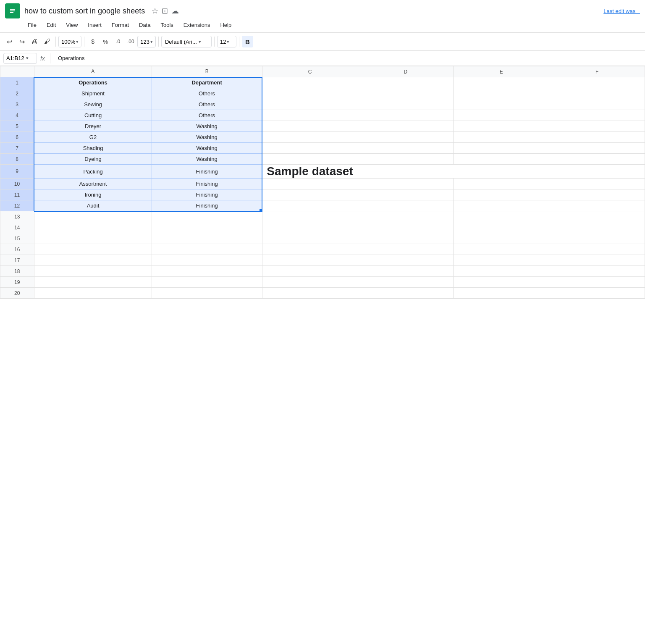 The width and height of the screenshot is (645, 644). I want to click on col-header-d: D, so click(406, 72).